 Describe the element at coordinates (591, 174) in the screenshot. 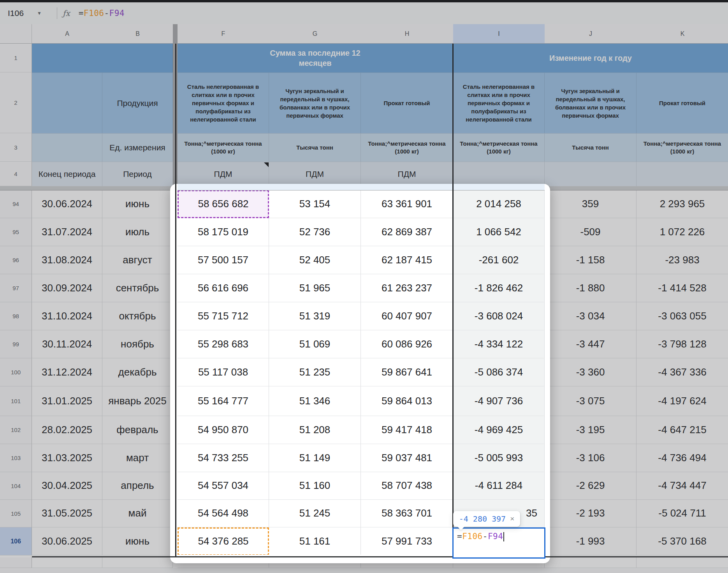

I see `cell-J4` at that location.